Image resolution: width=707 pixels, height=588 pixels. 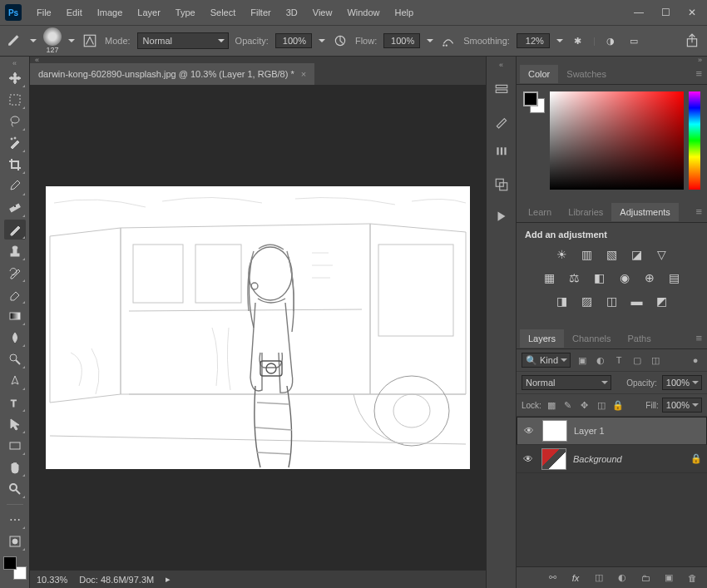 What do you see at coordinates (15, 338) in the screenshot?
I see `blur-tool` at bounding box center [15, 338].